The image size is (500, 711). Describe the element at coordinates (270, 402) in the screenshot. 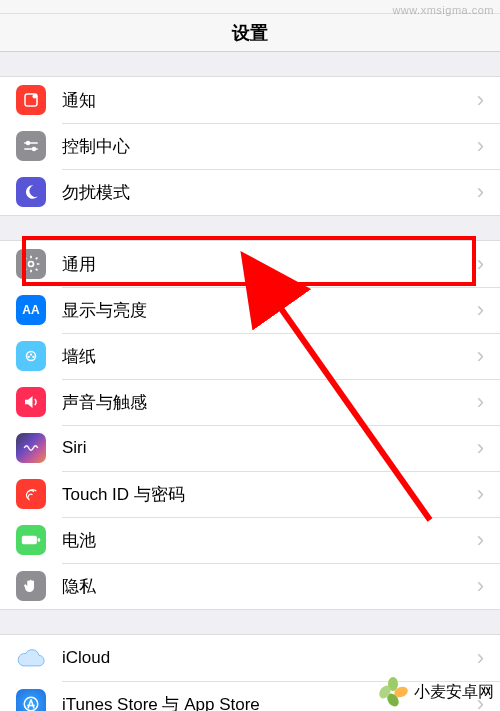

I see `row-label: 声音与触感` at that location.